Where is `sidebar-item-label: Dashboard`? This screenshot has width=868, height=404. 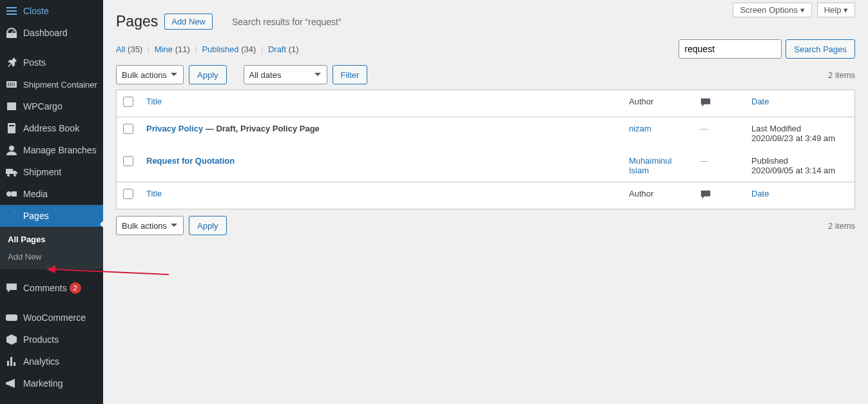 sidebar-item-label: Dashboard is located at coordinates (45, 33).